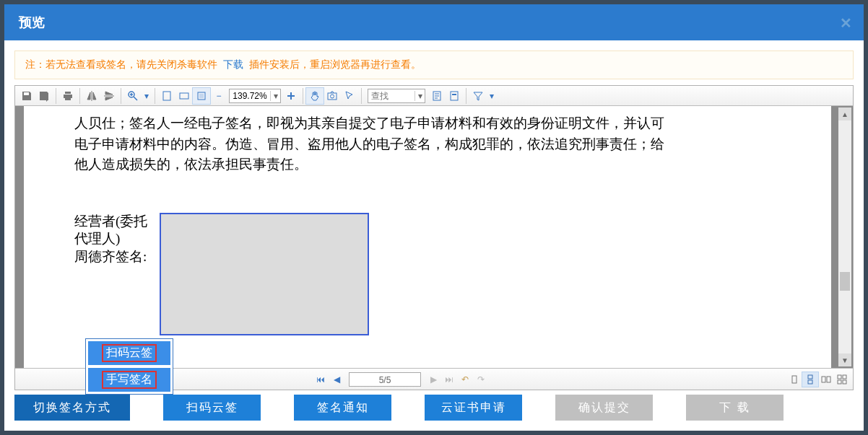 Image resolution: width=868 pixels, height=435 pixels. What do you see at coordinates (32, 22) in the screenshot?
I see `window-title: 预览` at bounding box center [32, 22].